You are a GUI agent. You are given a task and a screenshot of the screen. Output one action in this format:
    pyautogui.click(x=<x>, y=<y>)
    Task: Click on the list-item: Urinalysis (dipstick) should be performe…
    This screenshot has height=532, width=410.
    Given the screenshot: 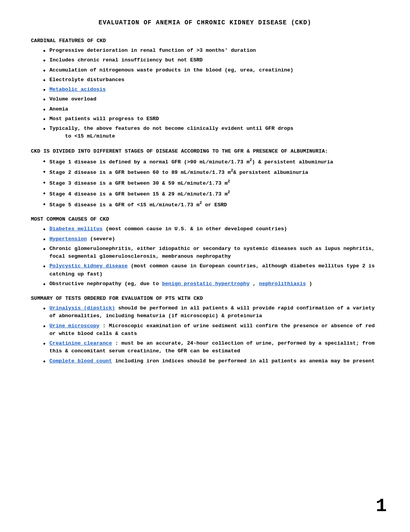 What is the action you would take?
    pyautogui.click(x=211, y=312)
    